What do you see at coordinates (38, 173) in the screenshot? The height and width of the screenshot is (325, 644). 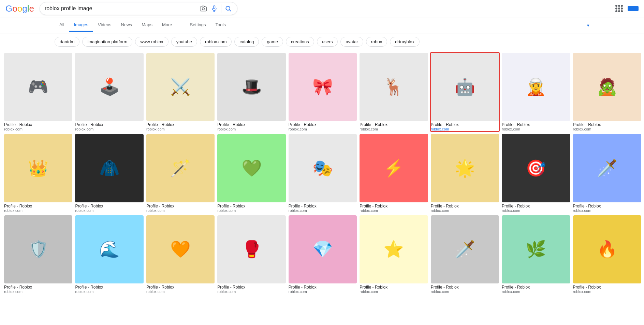 I see `image-card: 👑Profile - Robloxroblox.com` at bounding box center [38, 173].